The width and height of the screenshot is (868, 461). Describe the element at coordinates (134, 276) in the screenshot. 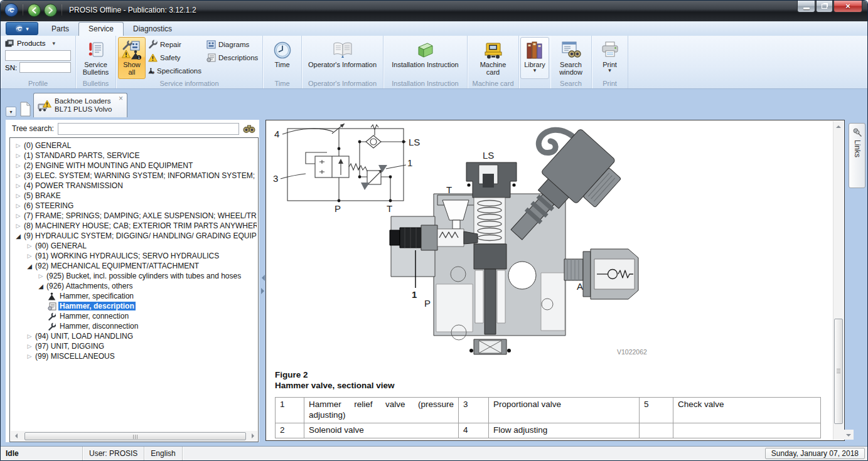

I see `tree-item: ▷(925) Bucket, incl. possible cylinders …` at that location.